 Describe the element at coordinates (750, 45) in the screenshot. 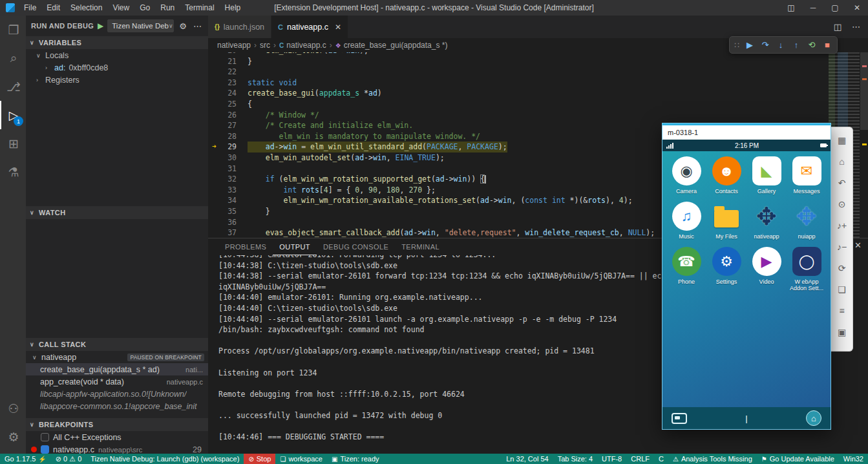

I see `continue-button: ▶` at that location.